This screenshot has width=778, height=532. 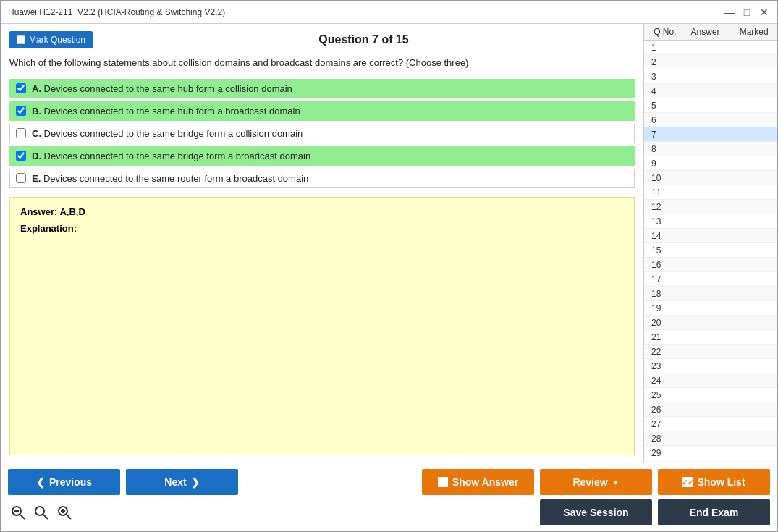 What do you see at coordinates (711, 106) in the screenshot?
I see `question-list-row-5: 5` at bounding box center [711, 106].